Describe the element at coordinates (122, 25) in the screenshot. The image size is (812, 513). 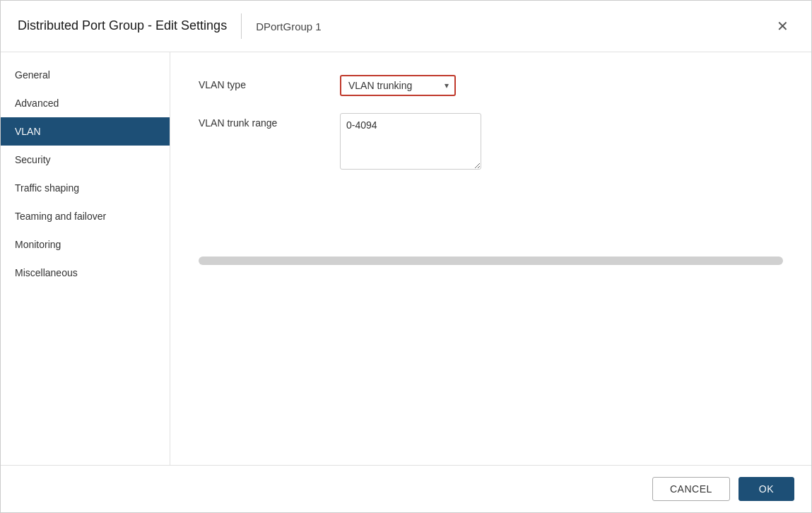
I see `dialog-title: Distributed Port Group - Edit Settings` at that location.